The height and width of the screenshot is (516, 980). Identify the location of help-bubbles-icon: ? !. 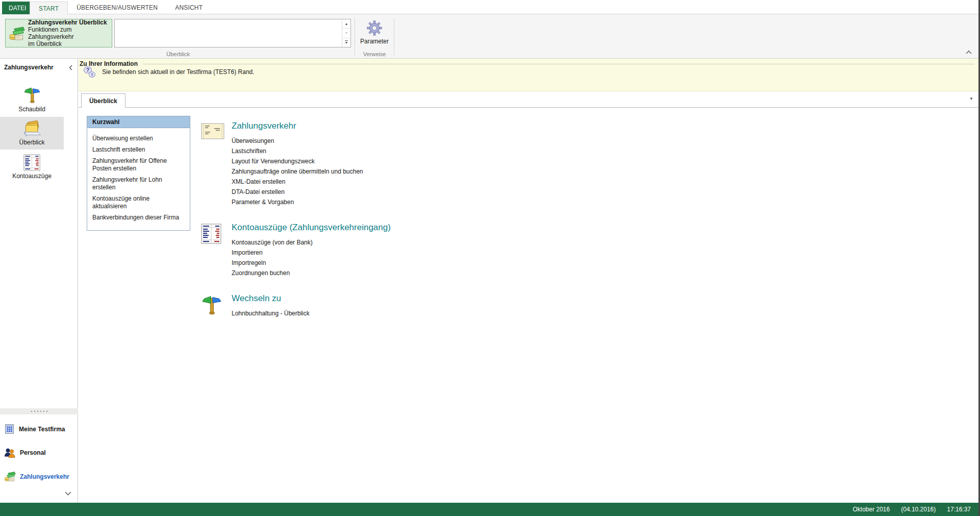
(91, 73).